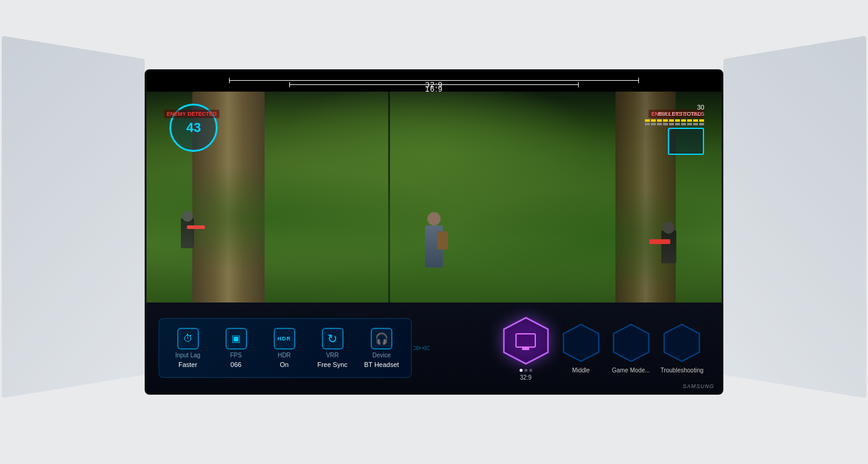  I want to click on vrr-label: VRR, so click(333, 356).